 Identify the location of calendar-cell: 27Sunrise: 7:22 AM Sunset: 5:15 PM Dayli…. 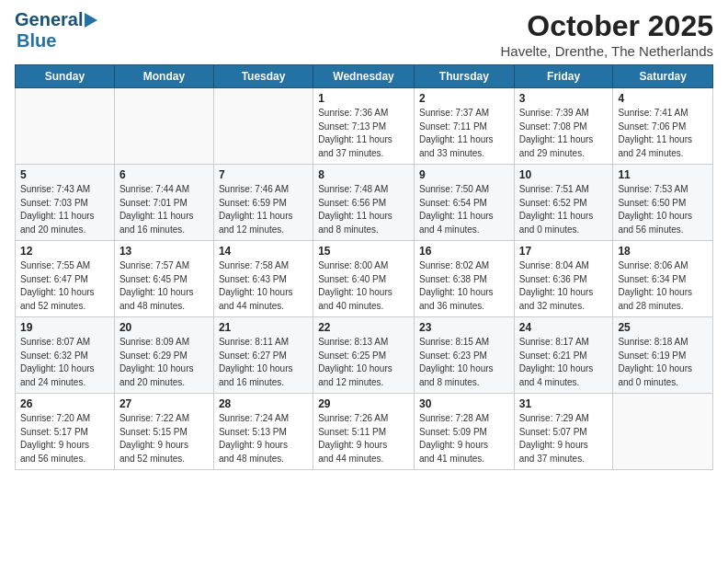
(164, 432).